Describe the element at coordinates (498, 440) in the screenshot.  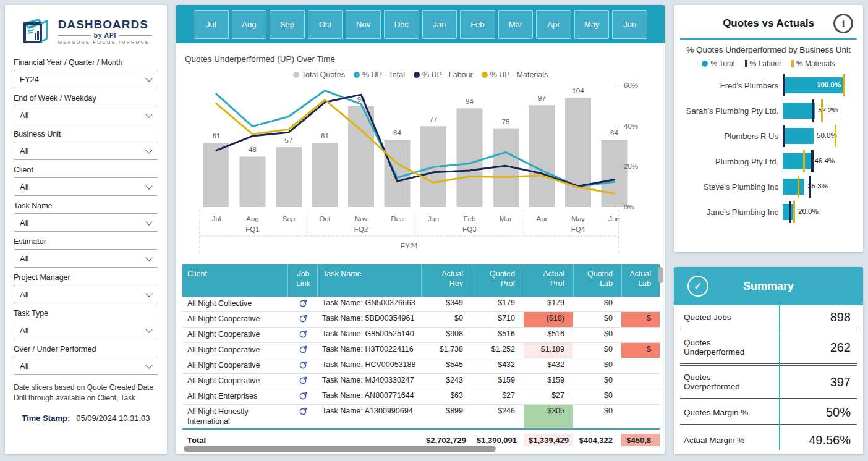
I see `total-quoted-prof: $1,390,091` at that location.